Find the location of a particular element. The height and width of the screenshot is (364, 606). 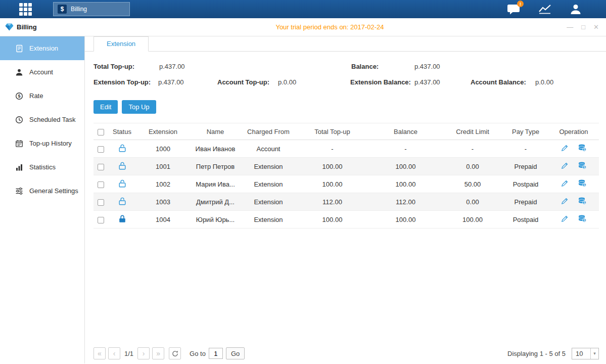

close-icon: ✕ is located at coordinates (596, 27).